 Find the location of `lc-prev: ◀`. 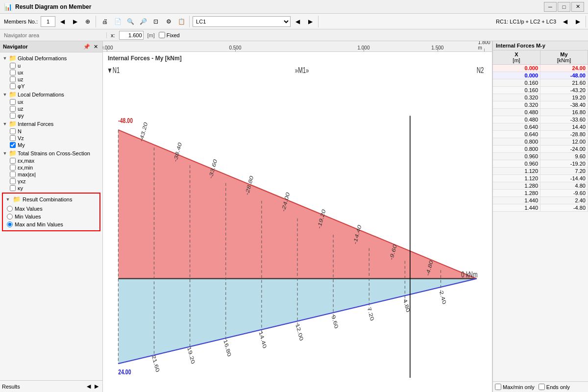

lc-prev: ◀ is located at coordinates (297, 22).